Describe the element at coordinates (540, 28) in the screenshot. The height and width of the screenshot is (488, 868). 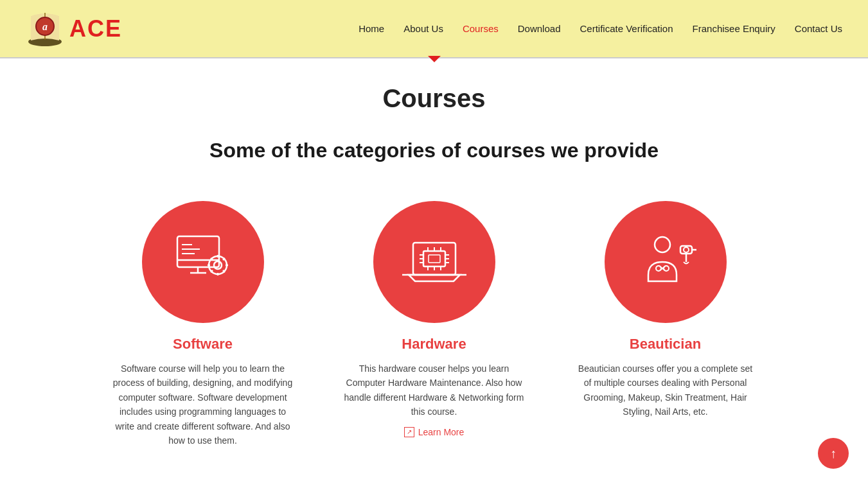
I see `nav-download: Download` at that location.